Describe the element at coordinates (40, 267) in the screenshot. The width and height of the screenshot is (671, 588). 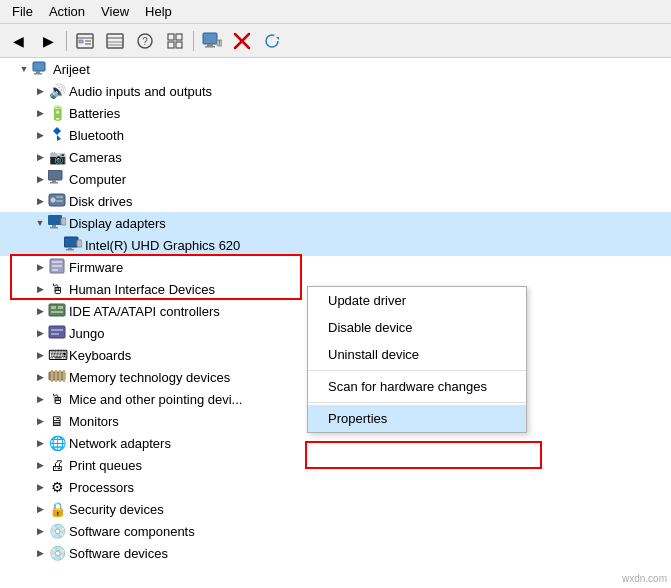
I see `firmware-expand: ▶` at that location.